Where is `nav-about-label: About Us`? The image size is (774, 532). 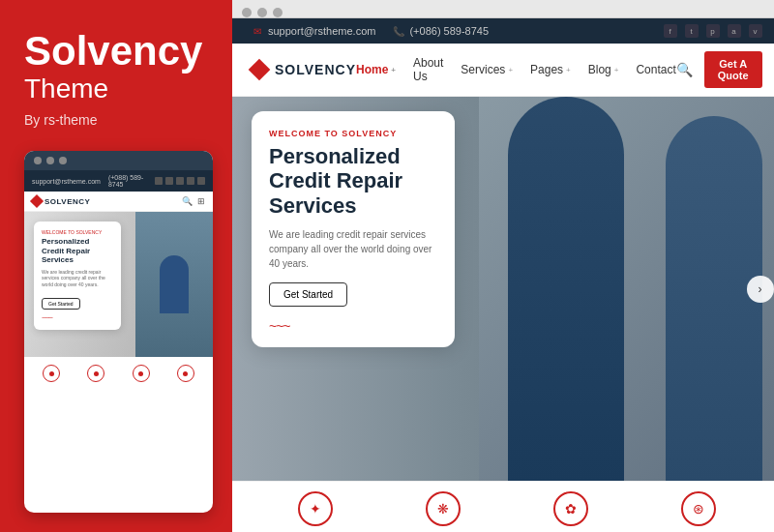 nav-about-label: About Us is located at coordinates (428, 70).